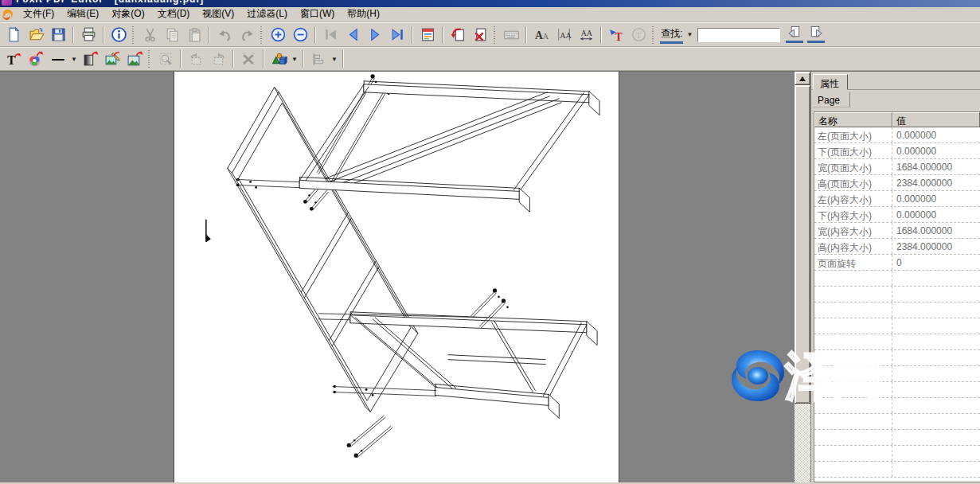  Describe the element at coordinates (119, 35) in the screenshot. I see `info-icon` at that location.